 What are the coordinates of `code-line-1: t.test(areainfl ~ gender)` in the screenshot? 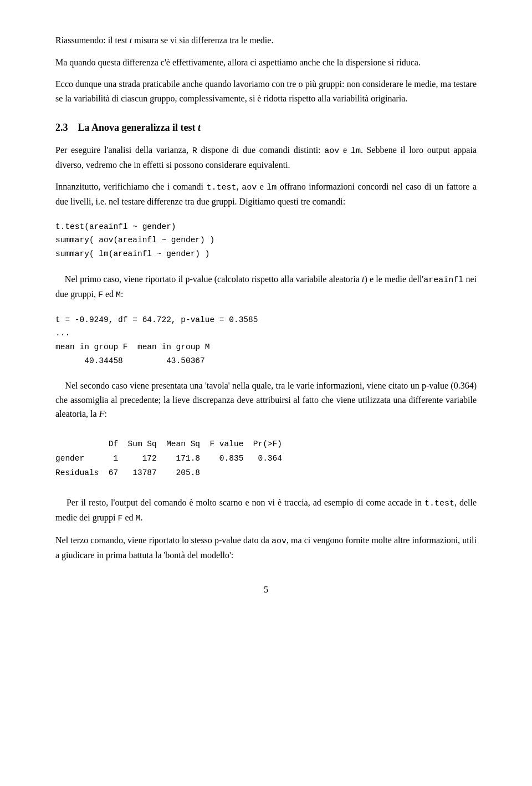 It's located at (266, 227).